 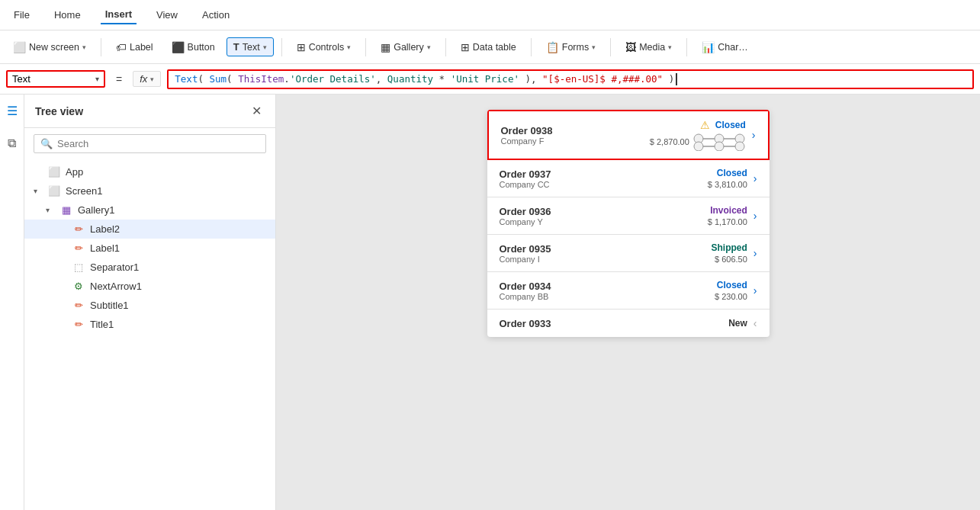 What do you see at coordinates (615, 323) in the screenshot?
I see `order-0933-num: Order 0933` at bounding box center [615, 323].